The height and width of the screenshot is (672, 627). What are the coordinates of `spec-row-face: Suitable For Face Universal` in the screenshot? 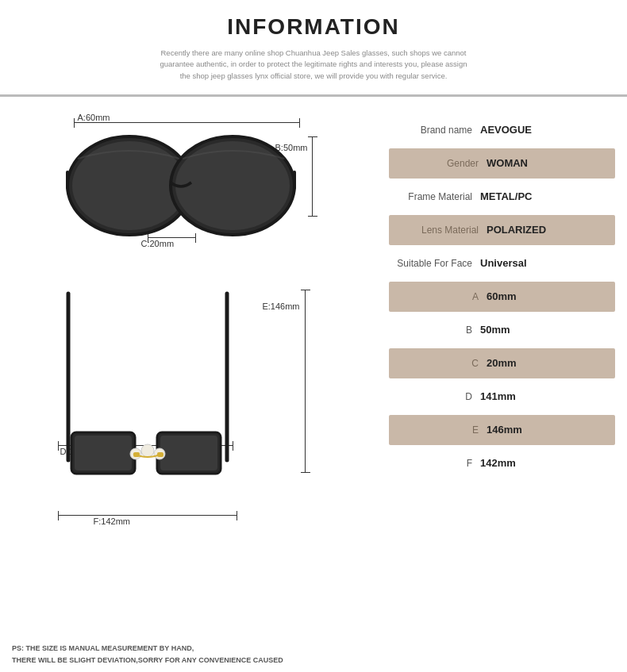 It's located at (502, 263).